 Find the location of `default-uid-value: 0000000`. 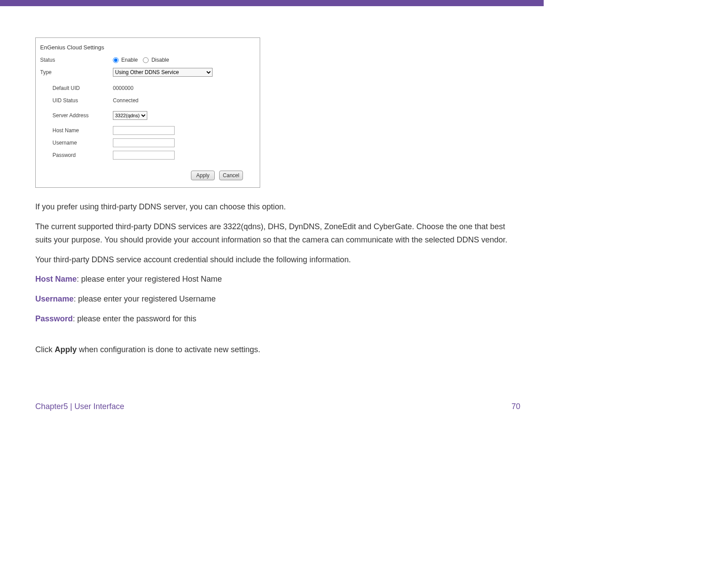

default-uid-value: 0000000 is located at coordinates (123, 88).